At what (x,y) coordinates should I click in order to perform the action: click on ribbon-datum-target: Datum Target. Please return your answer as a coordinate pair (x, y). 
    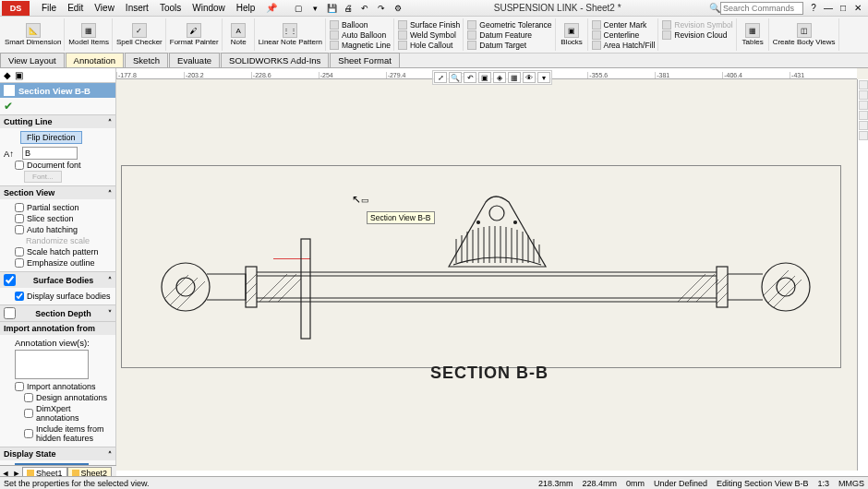
    Looking at the image, I should click on (510, 45).